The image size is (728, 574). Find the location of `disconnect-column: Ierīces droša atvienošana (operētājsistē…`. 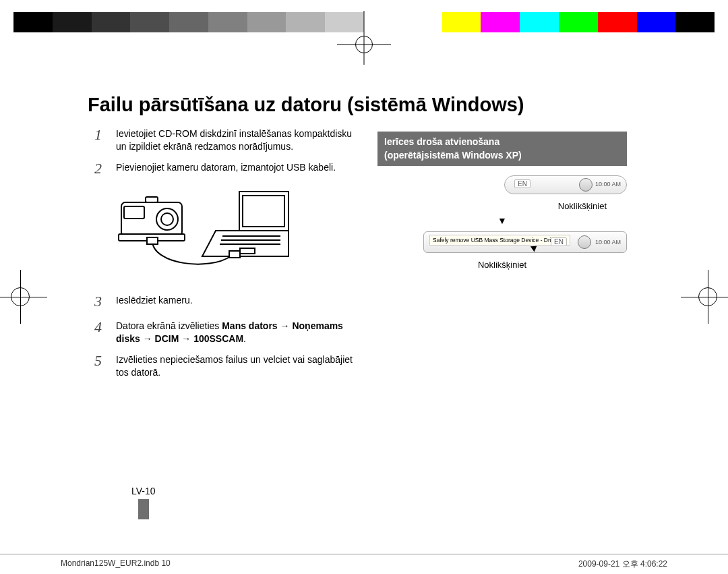

disconnect-column: Ierīces droša atvienošana (operētājsistē… is located at coordinates (502, 201).